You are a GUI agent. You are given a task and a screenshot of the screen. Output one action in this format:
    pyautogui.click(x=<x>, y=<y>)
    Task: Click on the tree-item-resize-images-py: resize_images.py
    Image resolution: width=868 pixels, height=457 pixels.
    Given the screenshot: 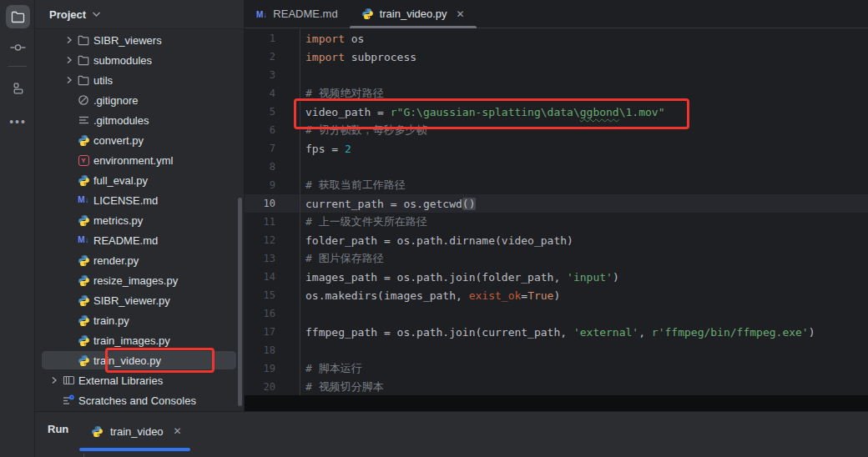 What is the action you would take?
    pyautogui.click(x=139, y=280)
    